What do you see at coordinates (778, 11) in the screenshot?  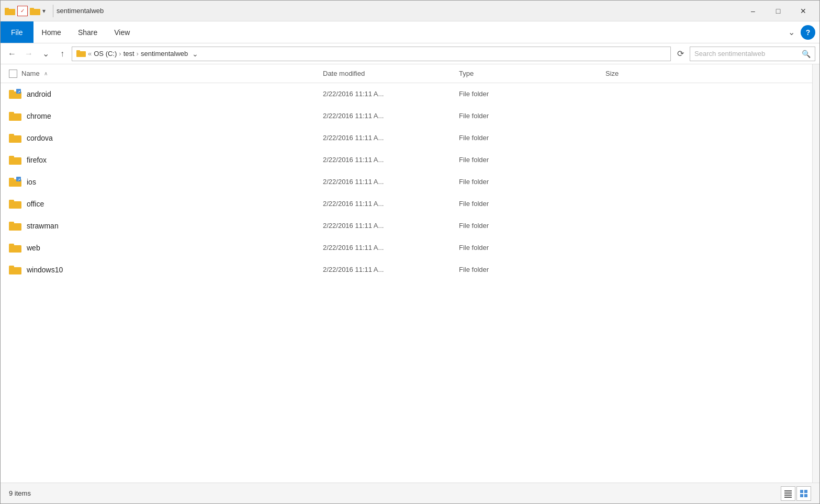 I see `window-controls: – □ ✕` at bounding box center [778, 11].